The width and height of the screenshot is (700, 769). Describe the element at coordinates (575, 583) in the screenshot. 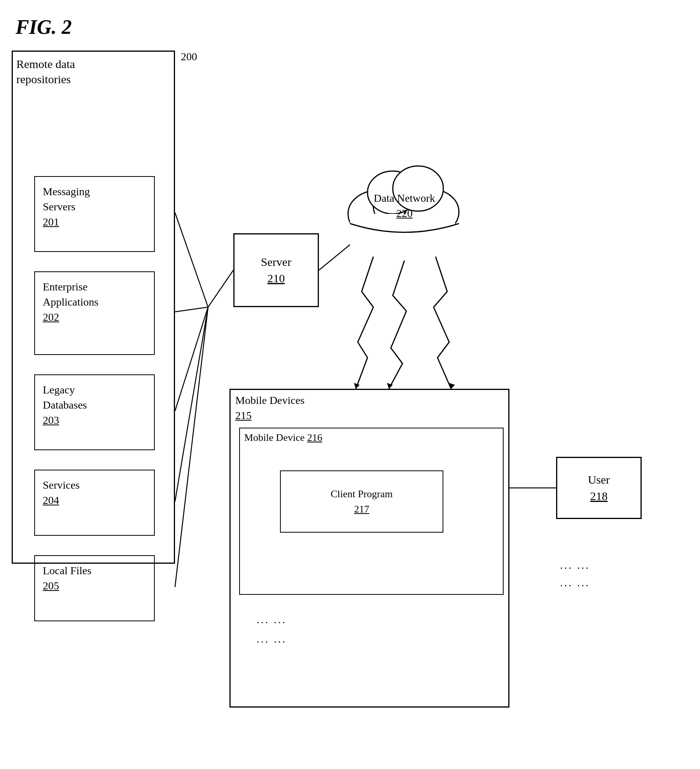

I see `user-dots-2: ... ...` at that location.